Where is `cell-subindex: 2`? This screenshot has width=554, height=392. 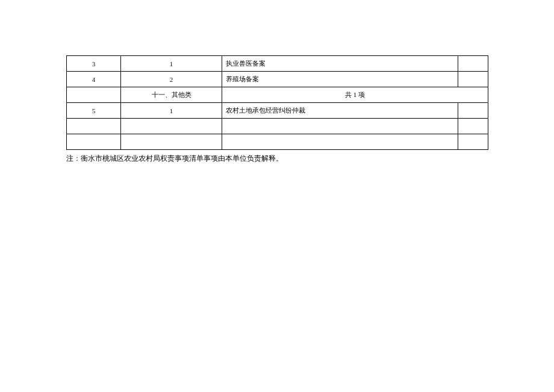
cell-subindex: 2 is located at coordinates (172, 79).